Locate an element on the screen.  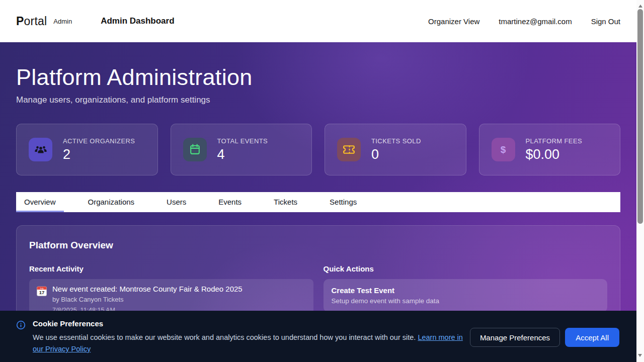
stat-text: TICKETS SOLD 0 is located at coordinates (396, 150).